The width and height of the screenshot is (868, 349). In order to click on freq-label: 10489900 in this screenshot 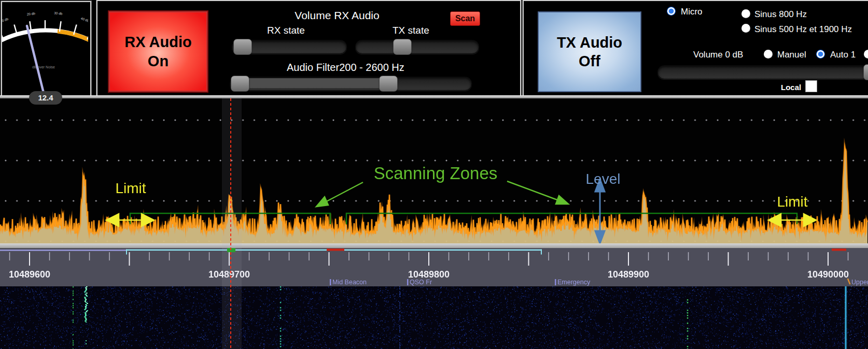, I will do `click(628, 274)`.